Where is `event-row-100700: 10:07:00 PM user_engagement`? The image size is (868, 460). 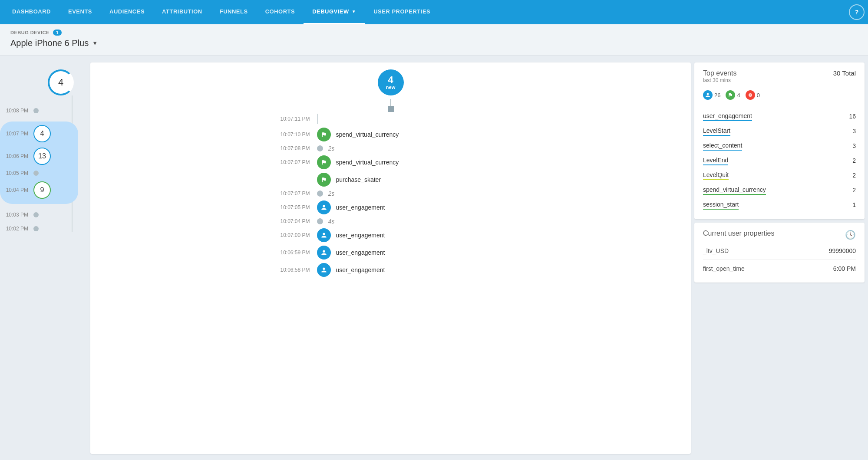
event-row-100700: 10:07:00 PM user_engagement is located at coordinates (391, 235).